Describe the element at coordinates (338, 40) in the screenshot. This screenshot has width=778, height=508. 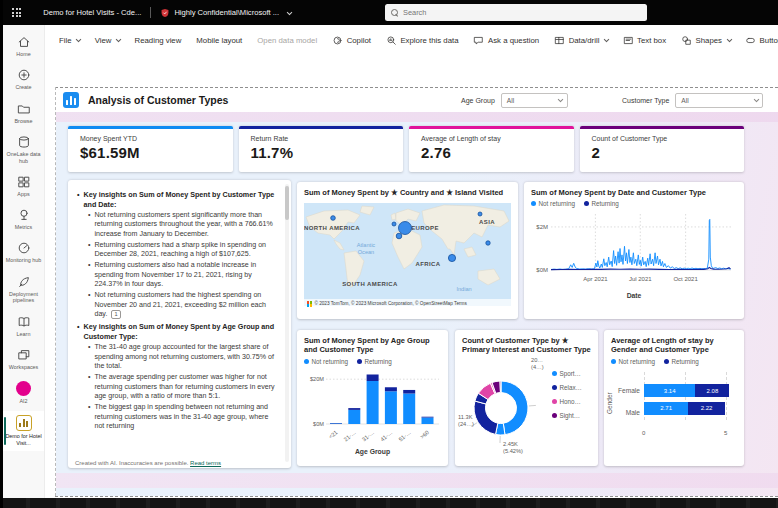
I see `copilot-icon` at that location.